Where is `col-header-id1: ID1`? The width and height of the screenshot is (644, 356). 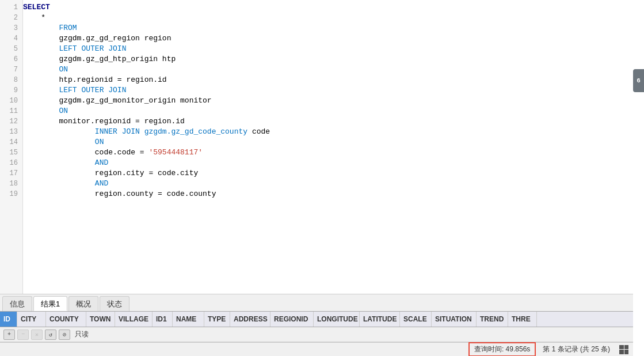 col-header-id1: ID1 is located at coordinates (162, 319).